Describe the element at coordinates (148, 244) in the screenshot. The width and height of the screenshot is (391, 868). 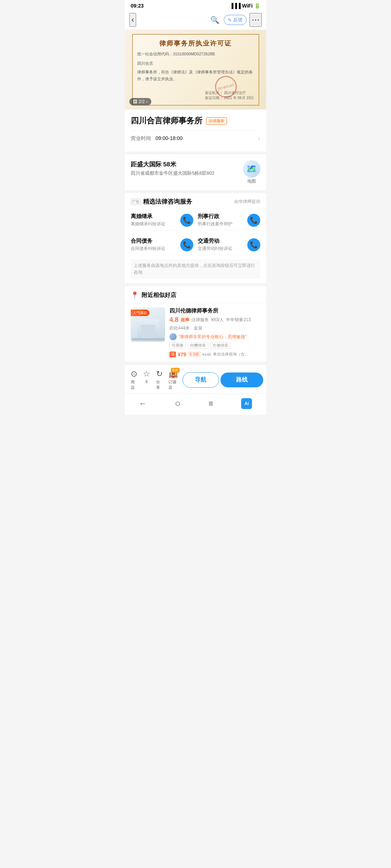
I see `ad-item-contract-text: 合同债务 合同债务纠纷诉讼` at that location.